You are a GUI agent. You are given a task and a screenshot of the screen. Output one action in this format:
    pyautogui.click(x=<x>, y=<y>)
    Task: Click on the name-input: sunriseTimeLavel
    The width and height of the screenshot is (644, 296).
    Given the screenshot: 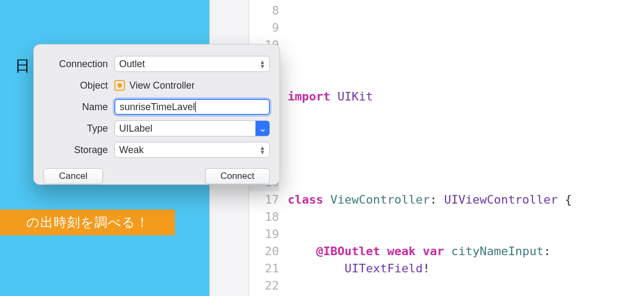 What is the action you would take?
    pyautogui.click(x=192, y=107)
    